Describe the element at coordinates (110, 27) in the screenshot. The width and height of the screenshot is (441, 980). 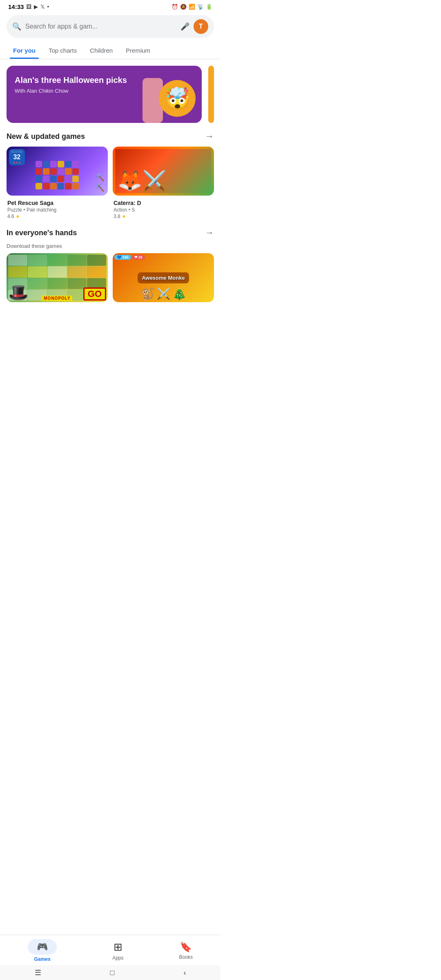
I see `search-bar-container: 🔍 🎤 T` at that location.